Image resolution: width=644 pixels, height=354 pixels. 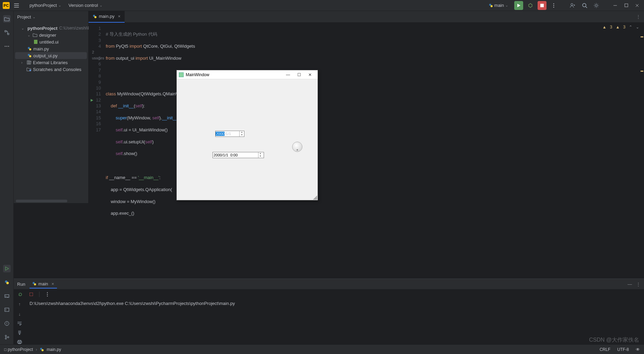 What do you see at coordinates (637, 5) in the screenshot?
I see `window-close-icon` at bounding box center [637, 5].